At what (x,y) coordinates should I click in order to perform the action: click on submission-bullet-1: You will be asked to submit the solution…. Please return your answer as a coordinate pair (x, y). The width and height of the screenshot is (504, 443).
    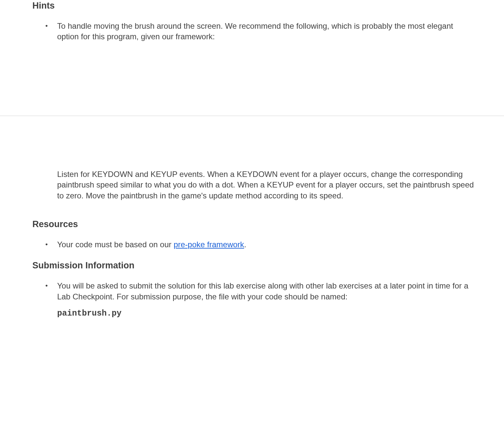
    Looking at the image, I should click on (266, 291).